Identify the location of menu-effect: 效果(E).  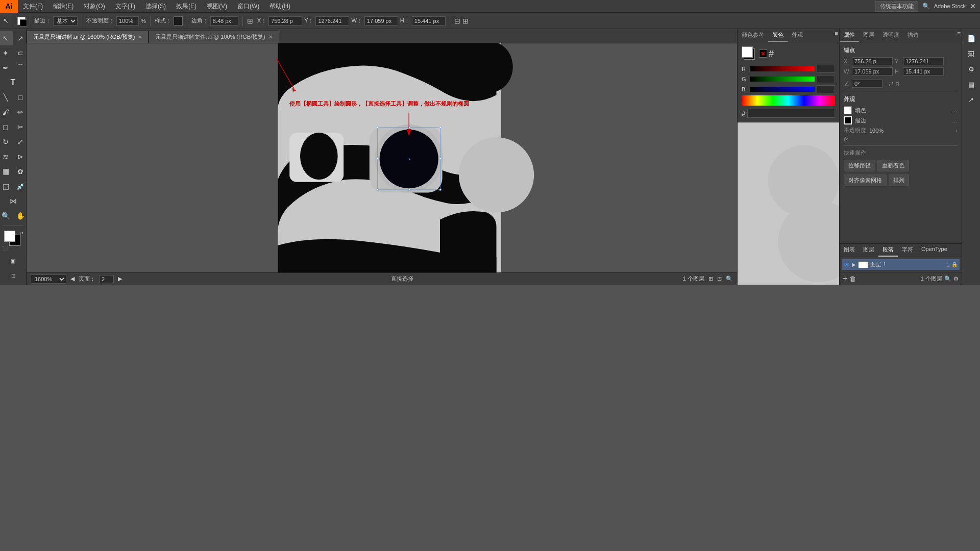
(186, 6).